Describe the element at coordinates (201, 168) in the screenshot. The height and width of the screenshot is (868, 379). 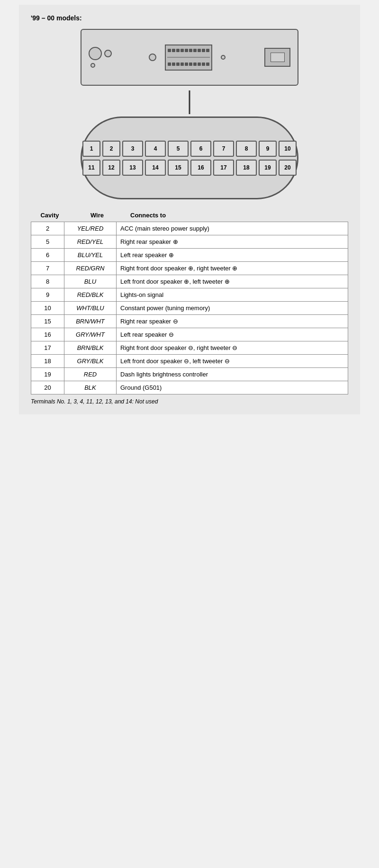
I see `pin-16: 16` at that location.